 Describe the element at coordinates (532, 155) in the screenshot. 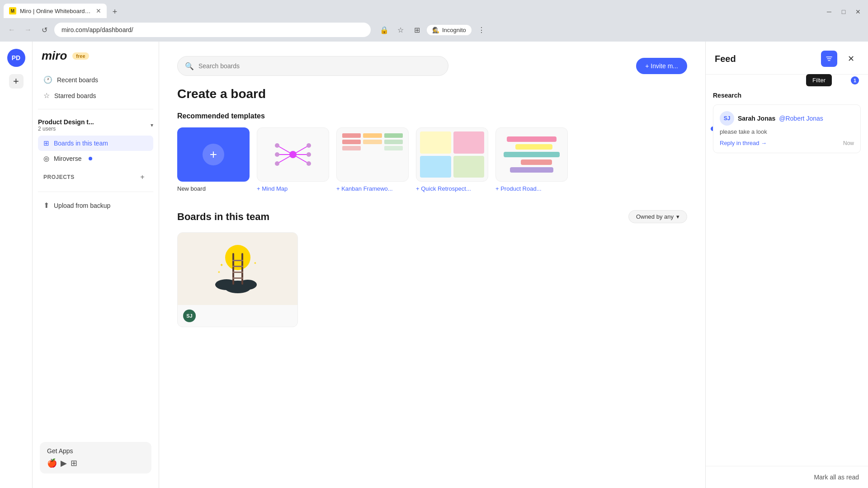

I see `roadmap-preview` at that location.